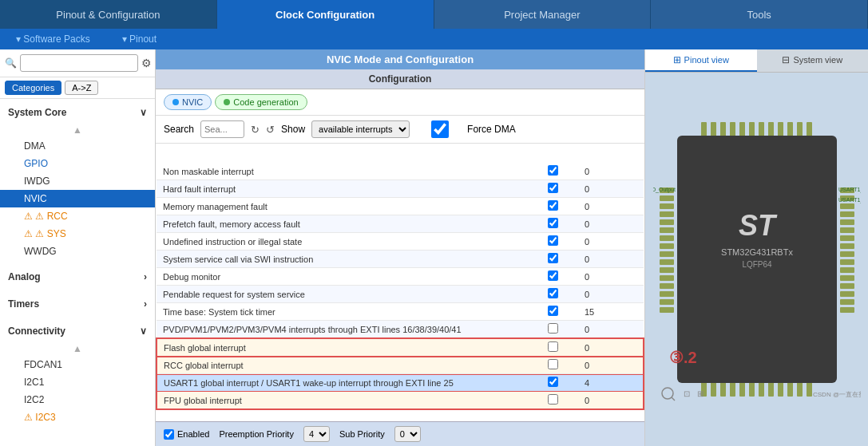  What do you see at coordinates (260, 102) in the screenshot?
I see `nvic-tab-code-generation: Code generation` at bounding box center [260, 102].